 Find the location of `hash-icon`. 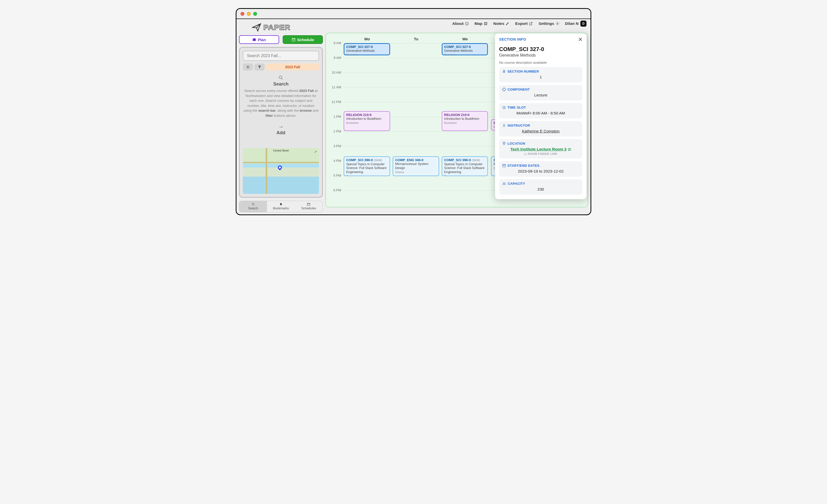

hash-icon is located at coordinates (504, 71).